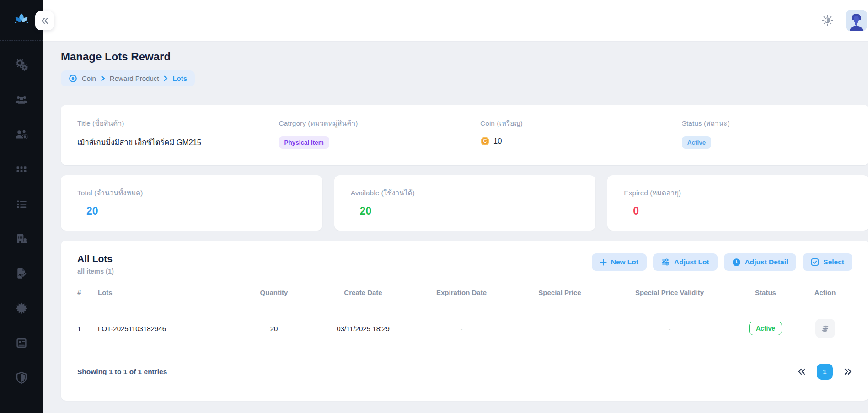 The image size is (868, 413). I want to click on product-status-label: Status (สถานะ), so click(767, 123).